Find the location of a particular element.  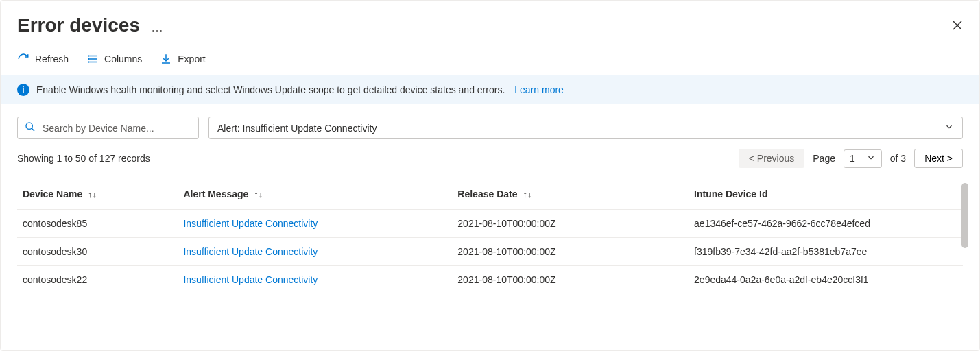

records-summary: Showing 1 to 50 of 127 records is located at coordinates (84, 158).